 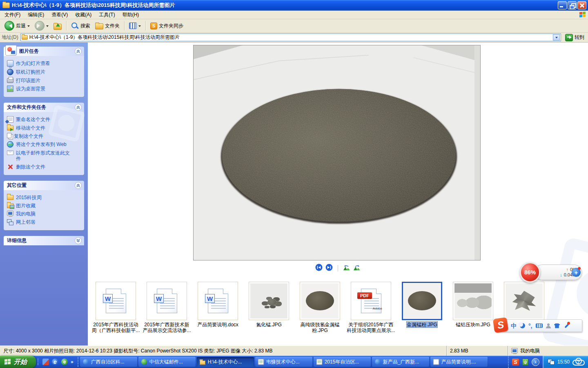 What do you see at coordinates (116, 307) in the screenshot?
I see `thumbnail: W 2015年广西科技活动周（广西科技创新平...` at bounding box center [116, 307].